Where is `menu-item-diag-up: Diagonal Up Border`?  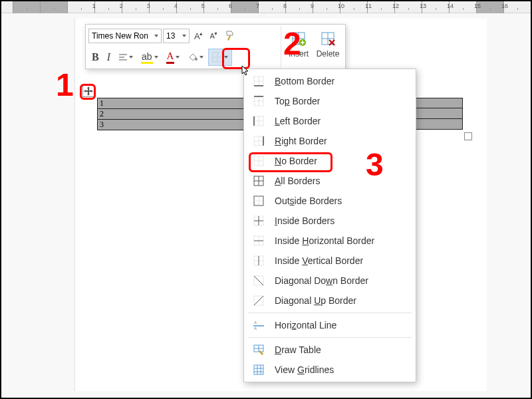
menu-item-diag-up: Diagonal Up Border is located at coordinates (330, 301).